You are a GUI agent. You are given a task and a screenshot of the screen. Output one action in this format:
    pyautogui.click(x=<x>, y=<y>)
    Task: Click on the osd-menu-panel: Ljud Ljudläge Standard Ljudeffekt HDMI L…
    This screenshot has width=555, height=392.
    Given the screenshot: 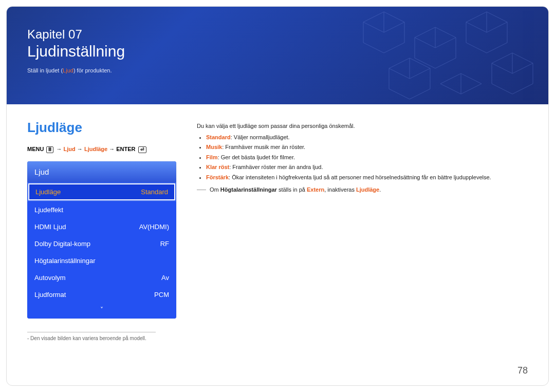 What is the action you would take?
    pyautogui.click(x=102, y=240)
    